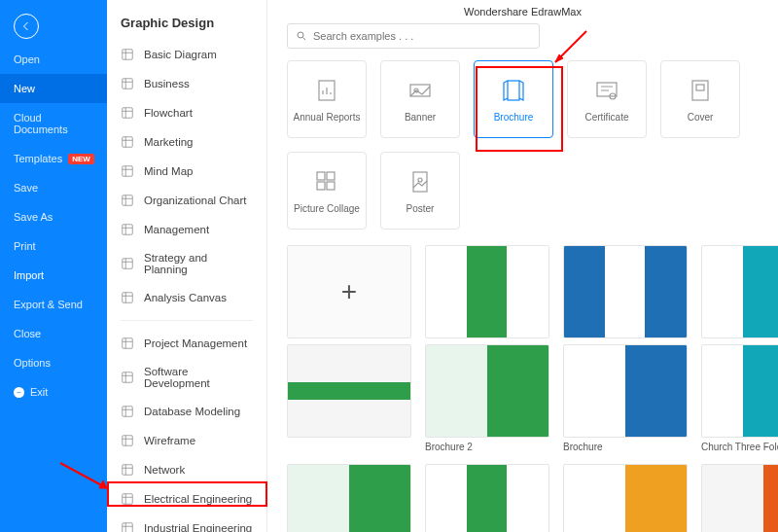 The image size is (778, 532). What do you see at coordinates (53, 334) in the screenshot?
I see `nav-item-close: Close` at bounding box center [53, 334].